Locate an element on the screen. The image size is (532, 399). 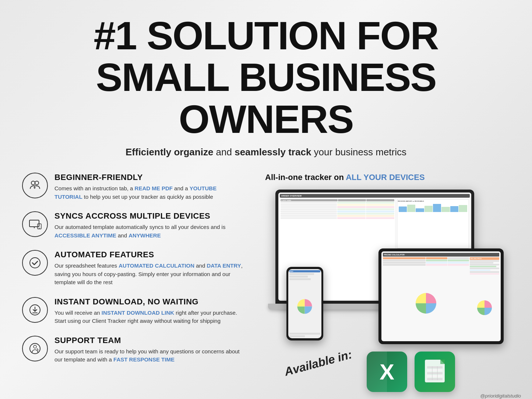
feature-automated-desc: Our spreadsheet features AUTOMATED CALCU… is located at coordinates (149, 274).